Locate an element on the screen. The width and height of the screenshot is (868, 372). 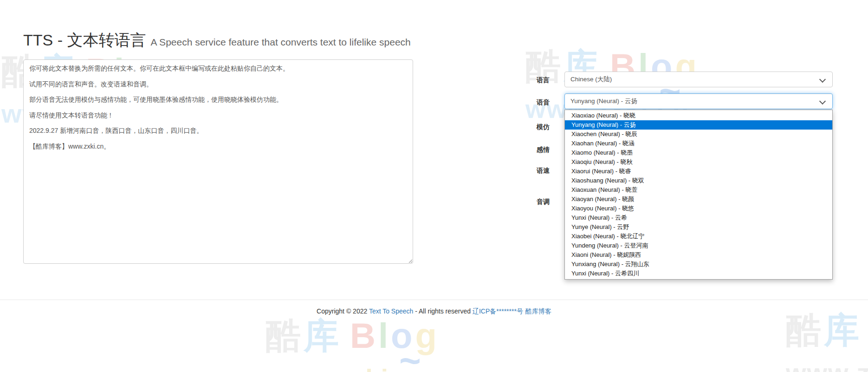
footer: Copyright © 2022 Text To Speech - All ri… is located at coordinates (434, 312).